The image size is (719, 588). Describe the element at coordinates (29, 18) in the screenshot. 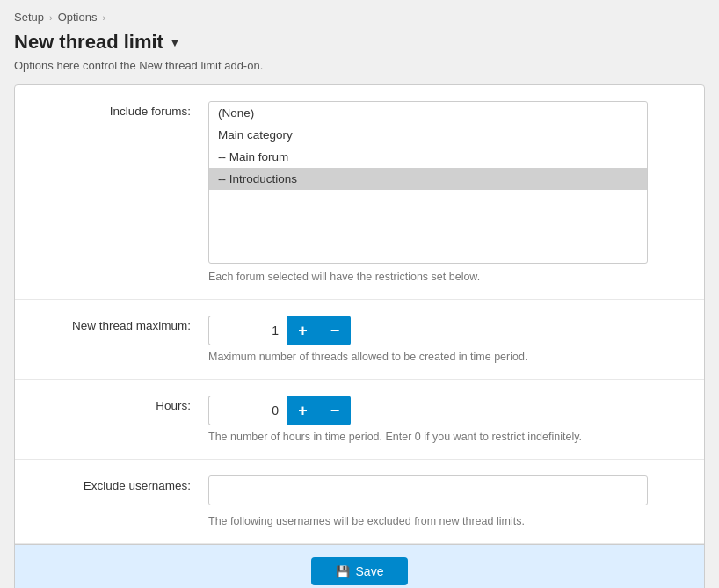

I see `breadcrumb-setup: Setup` at that location.